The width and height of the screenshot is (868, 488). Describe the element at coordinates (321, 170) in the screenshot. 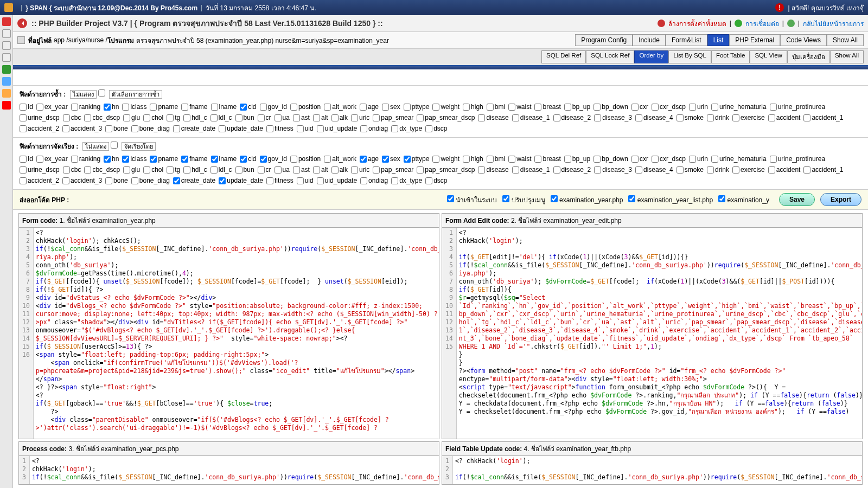

I see `field-alt: alt` at that location.